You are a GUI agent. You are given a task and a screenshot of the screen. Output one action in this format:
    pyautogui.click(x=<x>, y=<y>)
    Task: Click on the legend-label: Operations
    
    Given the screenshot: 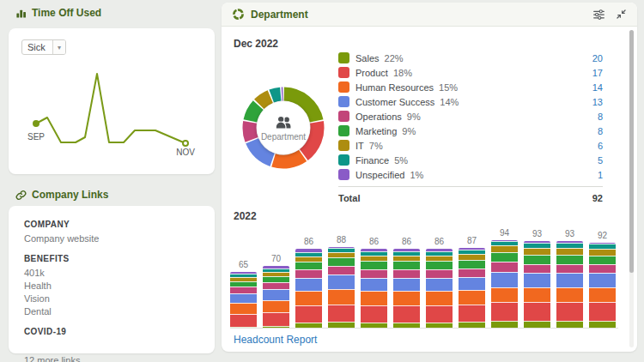 What is the action you would take?
    pyautogui.click(x=379, y=117)
    